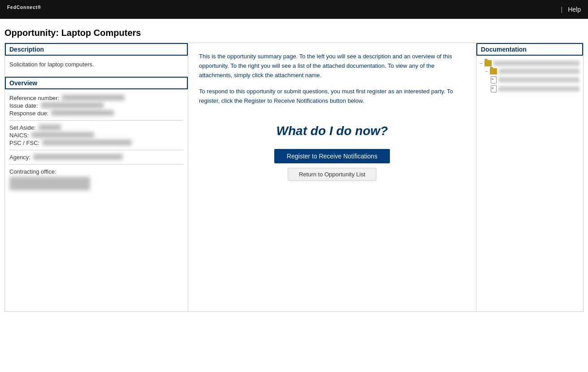  What do you see at coordinates (494, 89) in the screenshot?
I see `doc-file-2-icon` at bounding box center [494, 89].